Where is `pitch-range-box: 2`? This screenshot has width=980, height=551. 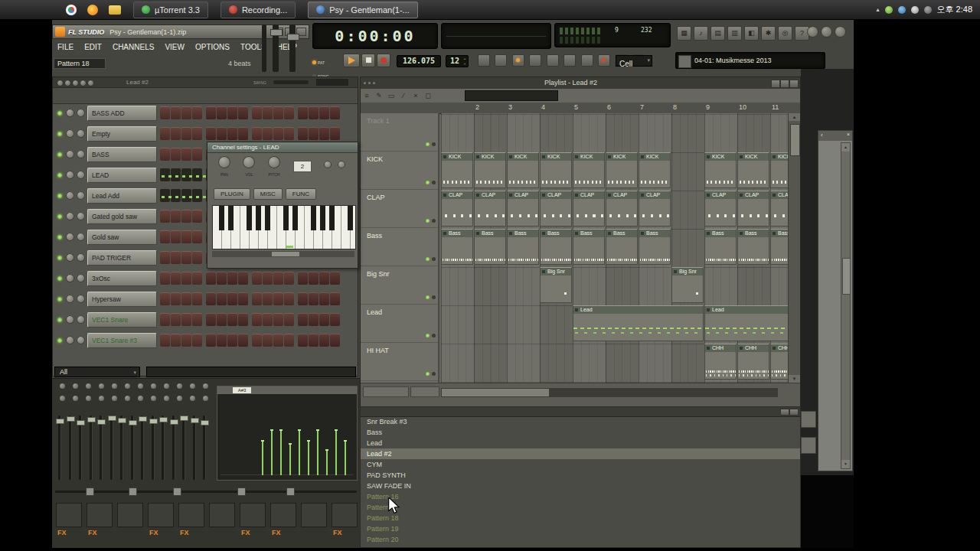
pitch-range-box: 2 is located at coordinates (302, 167).